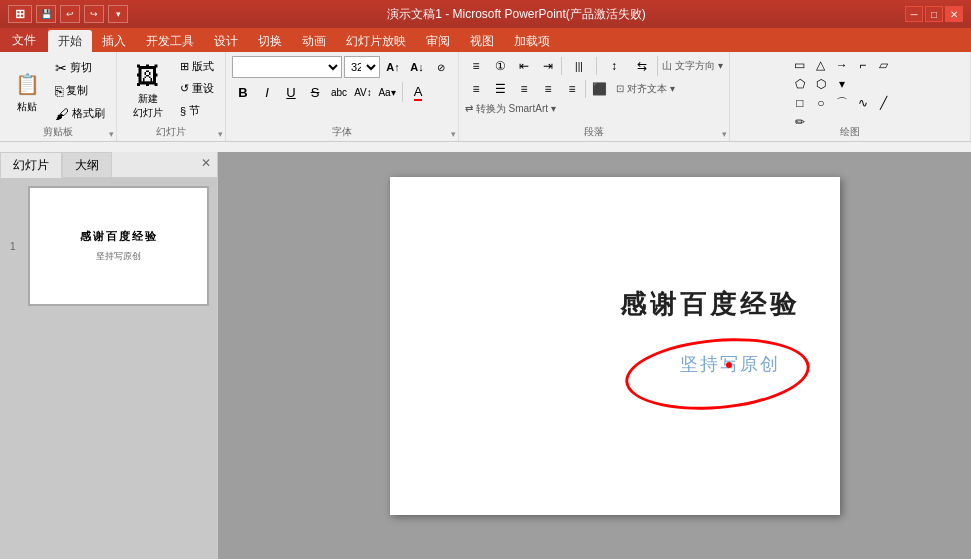 The width and height of the screenshot is (971, 559). I want to click on shadow-button: abc, so click(339, 92).